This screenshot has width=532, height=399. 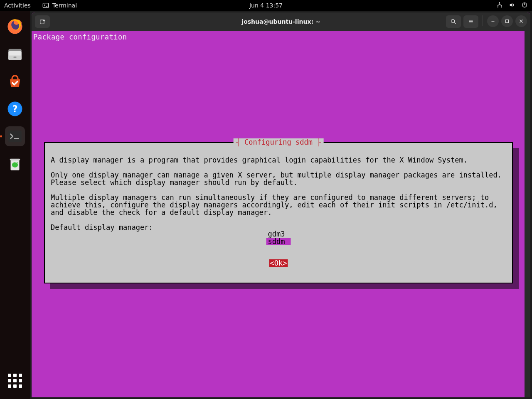 What do you see at coordinates (278, 142) in the screenshot?
I see `dialog-title: ┤ Configuring sddm ├` at bounding box center [278, 142].